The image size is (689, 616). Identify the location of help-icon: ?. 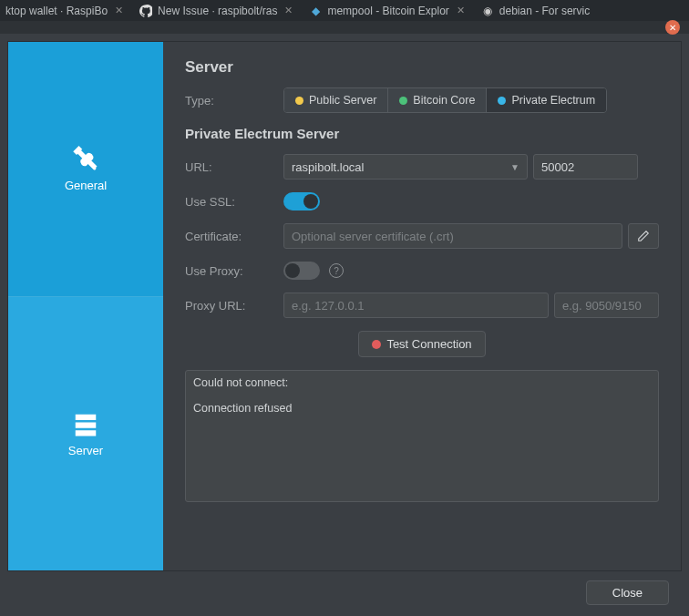
(336, 271).